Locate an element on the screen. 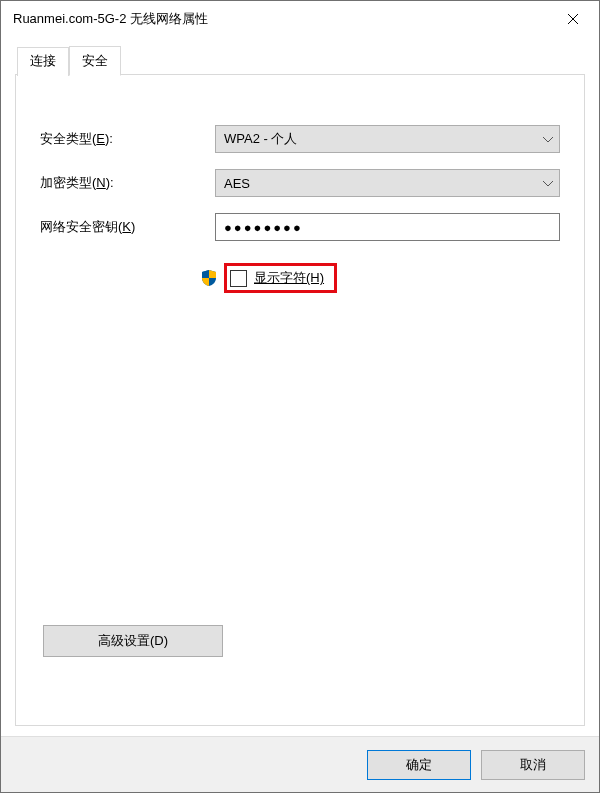  row-network-key: 网络安全密钥(K) ●●●●●●●● is located at coordinates (300, 227).